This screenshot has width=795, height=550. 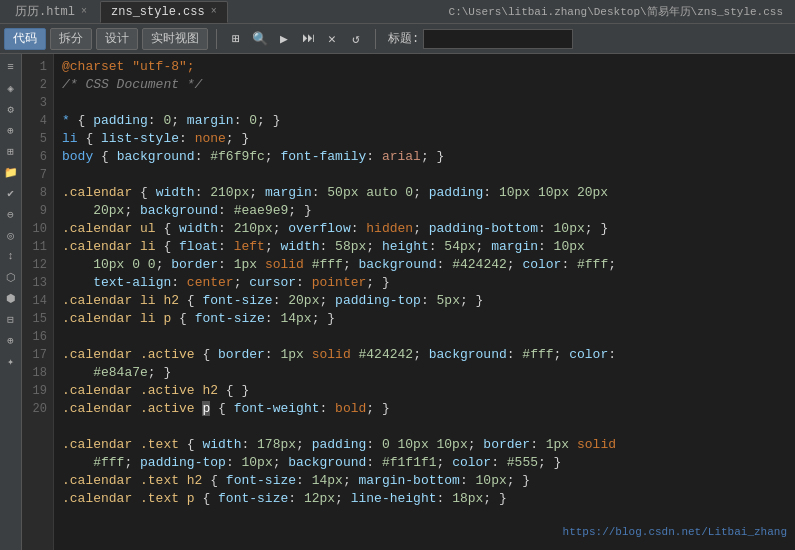 What do you see at coordinates (34, 283) in the screenshot?
I see `line-num-13: 13` at bounding box center [34, 283].